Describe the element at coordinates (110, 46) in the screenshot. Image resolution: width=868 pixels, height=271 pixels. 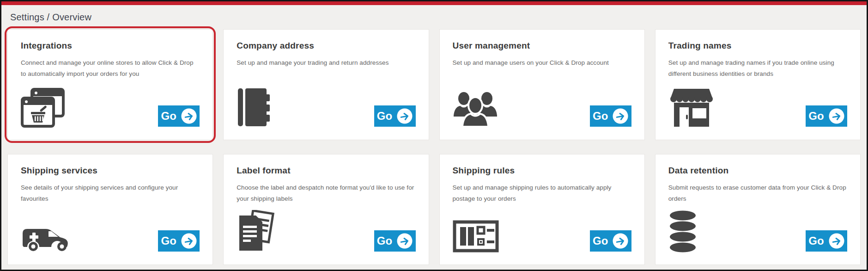
I see `card-title: Integrations` at that location.